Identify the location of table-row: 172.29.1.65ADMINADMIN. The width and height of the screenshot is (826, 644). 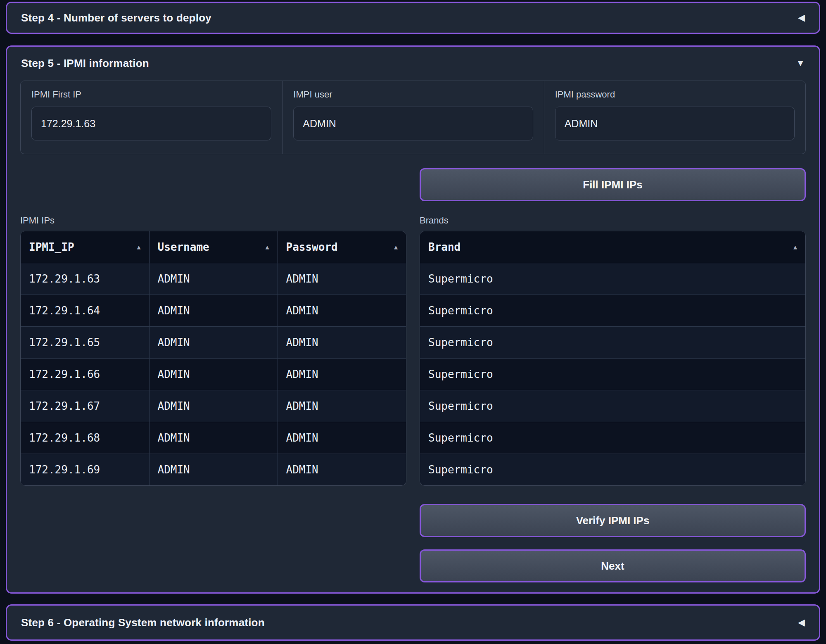
(213, 343).